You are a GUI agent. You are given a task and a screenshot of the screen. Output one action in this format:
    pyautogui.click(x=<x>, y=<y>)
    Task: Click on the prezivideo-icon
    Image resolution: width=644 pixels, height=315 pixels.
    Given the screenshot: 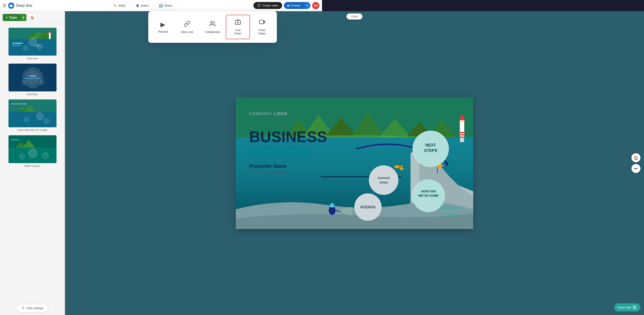 What is the action you would take?
    pyautogui.click(x=262, y=23)
    